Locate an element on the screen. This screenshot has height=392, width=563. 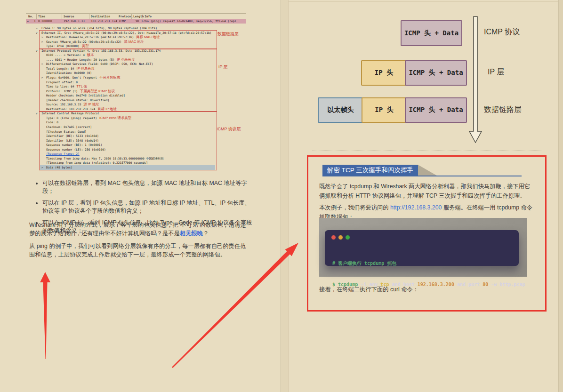
col-destination: Destination is located at coordinates (101, 16).